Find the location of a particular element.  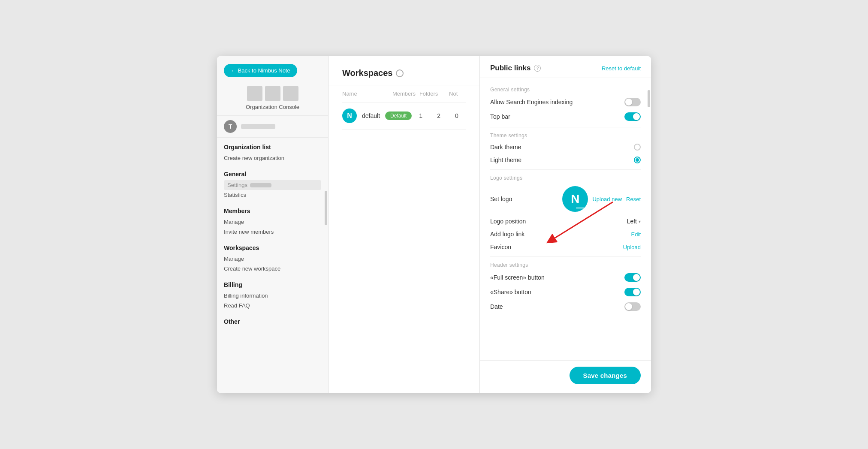

sidebar: ← Back to Nimbus Note Organization Conso… is located at coordinates (273, 225).